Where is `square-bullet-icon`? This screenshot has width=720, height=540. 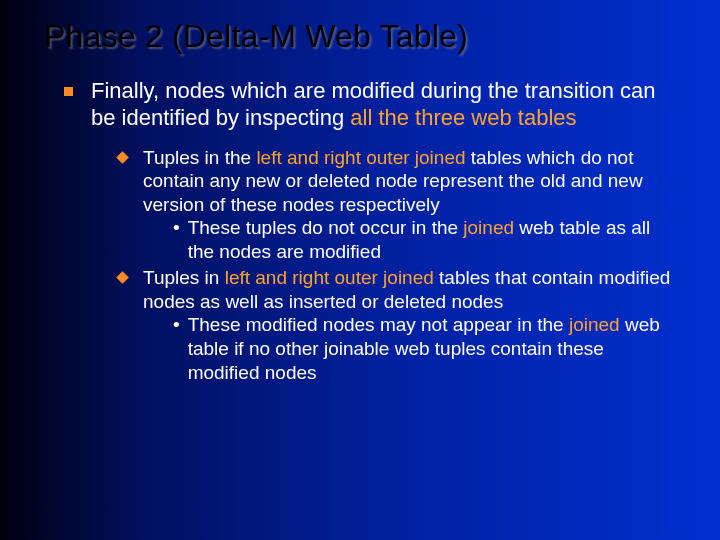
square-bullet-icon is located at coordinates (68, 92).